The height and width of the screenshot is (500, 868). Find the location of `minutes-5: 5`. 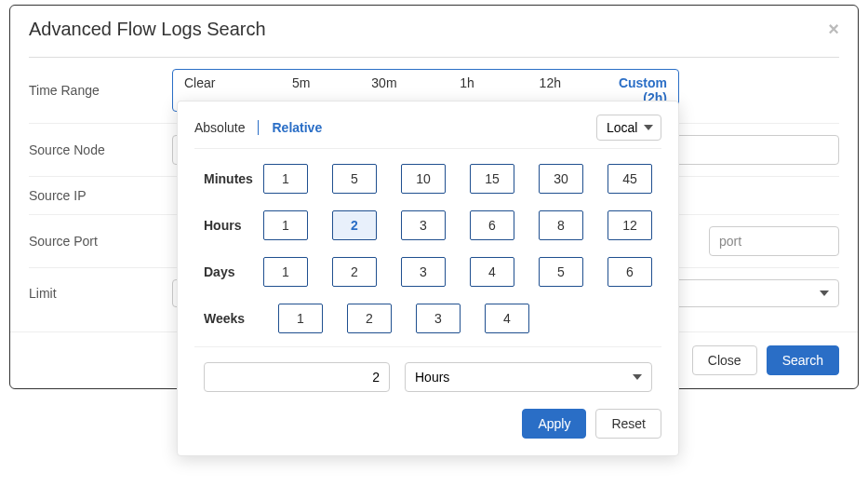

minutes-5: 5 is located at coordinates (354, 179).